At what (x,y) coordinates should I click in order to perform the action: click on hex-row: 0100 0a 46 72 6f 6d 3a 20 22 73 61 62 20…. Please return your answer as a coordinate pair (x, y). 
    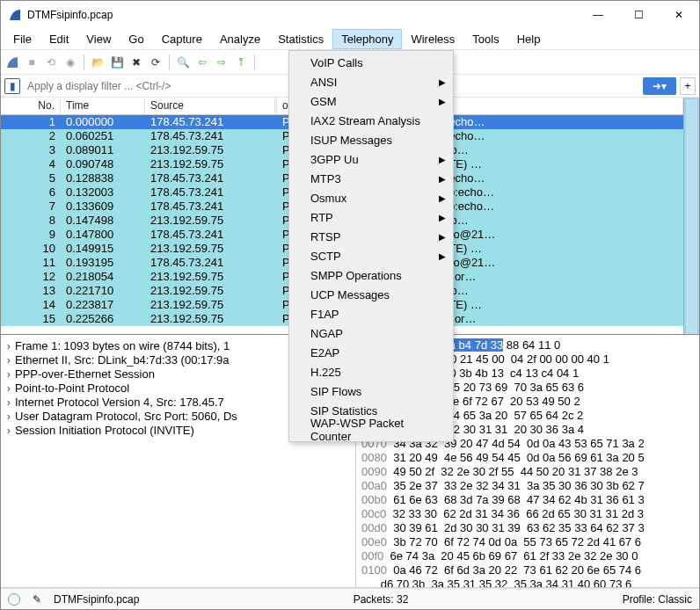
    Looking at the image, I should click on (528, 570).